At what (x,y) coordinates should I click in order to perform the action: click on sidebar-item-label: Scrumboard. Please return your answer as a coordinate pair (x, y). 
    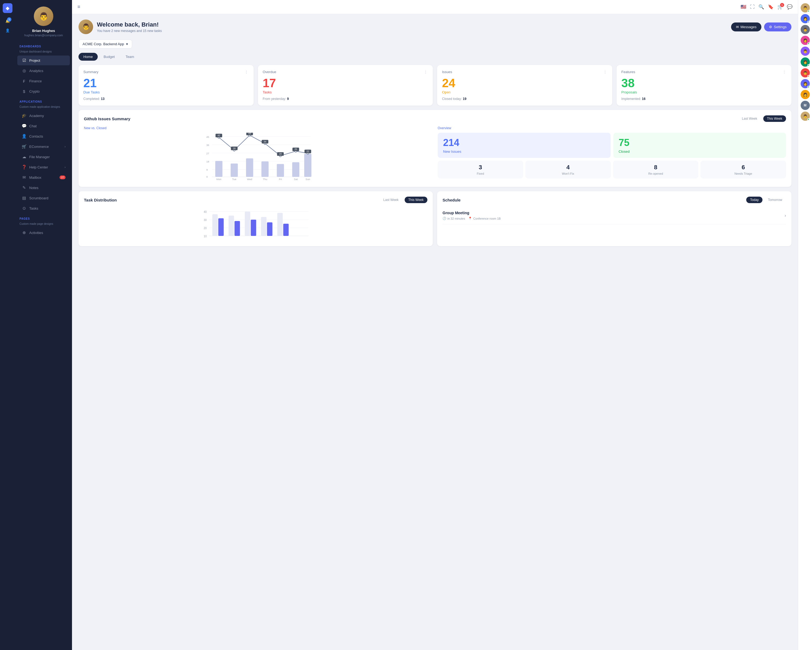
    Looking at the image, I should click on (39, 198).